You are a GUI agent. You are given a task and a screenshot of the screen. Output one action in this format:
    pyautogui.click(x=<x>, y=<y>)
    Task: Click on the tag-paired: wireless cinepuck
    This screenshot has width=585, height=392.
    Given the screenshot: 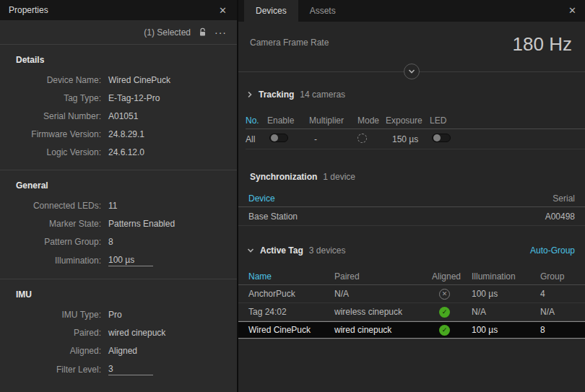 What is the action you would take?
    pyautogui.click(x=383, y=312)
    